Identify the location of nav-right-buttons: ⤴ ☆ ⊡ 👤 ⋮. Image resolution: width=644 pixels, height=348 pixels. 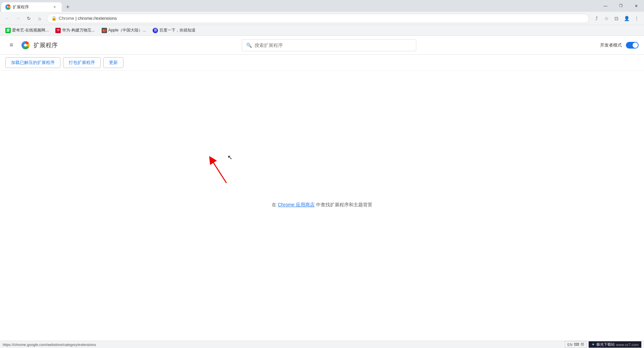
(616, 18).